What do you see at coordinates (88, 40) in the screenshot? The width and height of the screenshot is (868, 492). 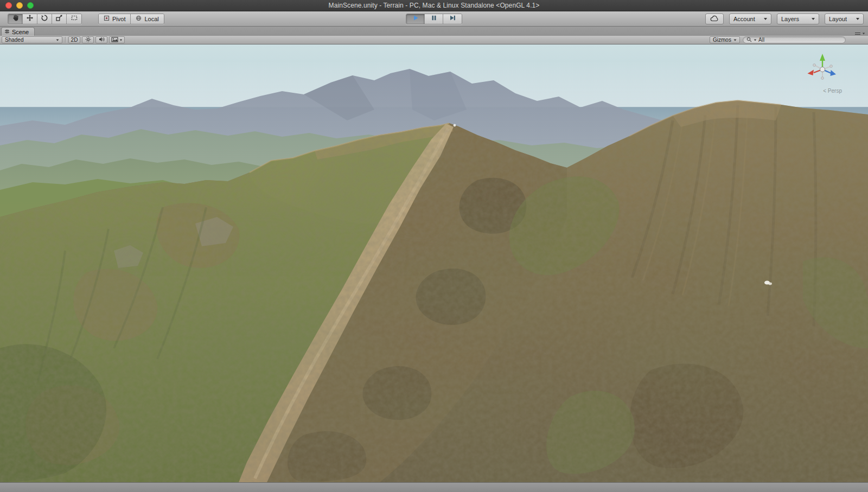 I see `lighting-toggle-button` at bounding box center [88, 40].